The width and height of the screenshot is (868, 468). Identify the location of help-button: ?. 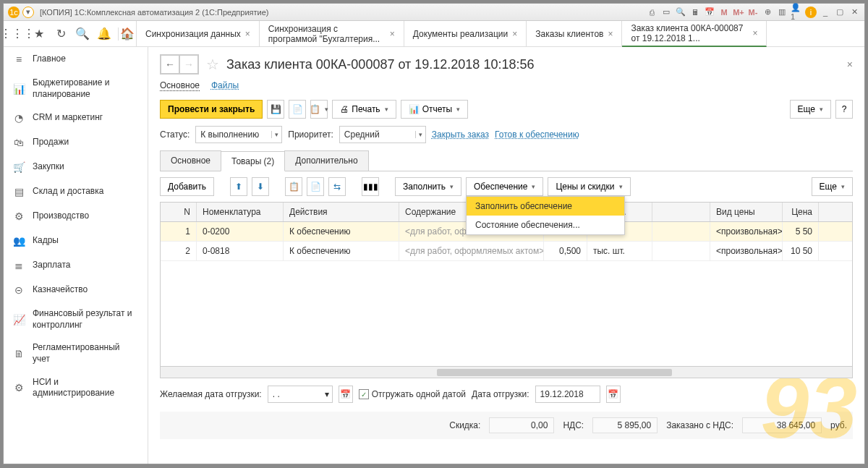
(844, 109).